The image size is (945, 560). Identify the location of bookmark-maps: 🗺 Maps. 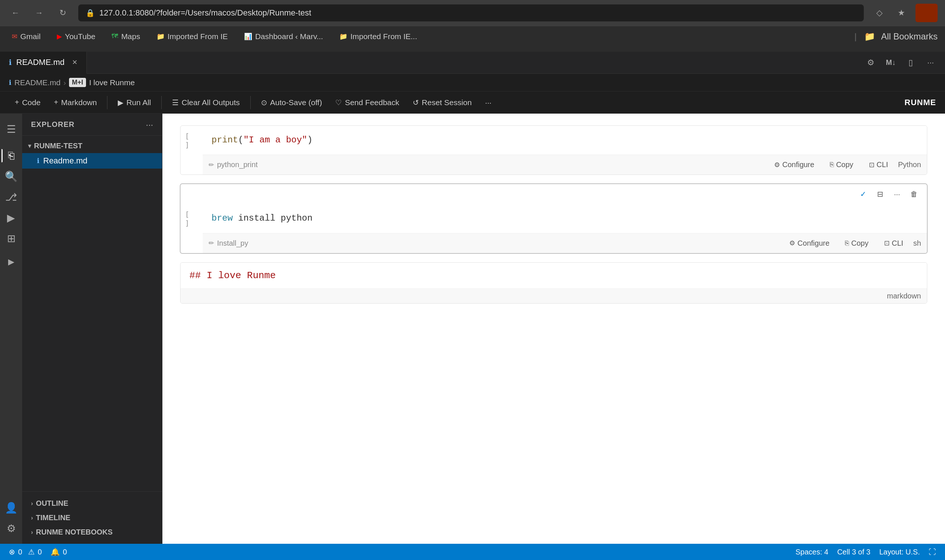
(126, 36).